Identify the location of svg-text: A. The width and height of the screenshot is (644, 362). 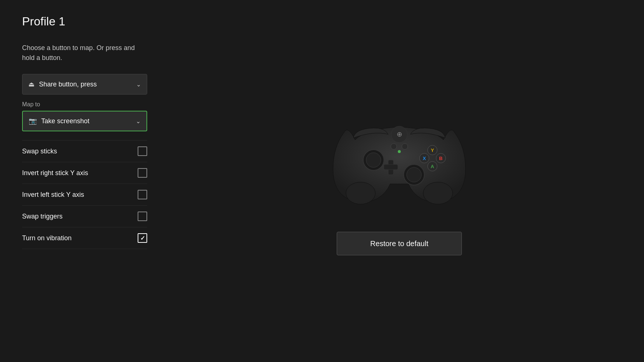
(432, 166).